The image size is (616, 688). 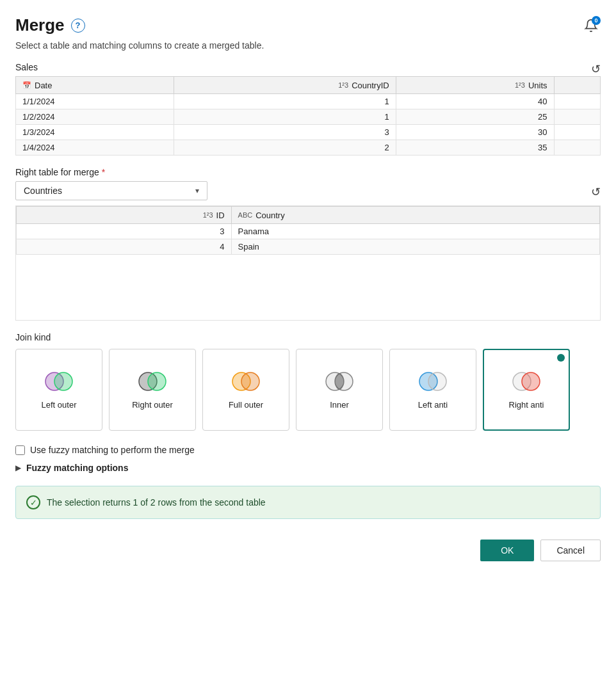 What do you see at coordinates (197, 191) in the screenshot?
I see `chevron-down-icon: ▾` at bounding box center [197, 191].